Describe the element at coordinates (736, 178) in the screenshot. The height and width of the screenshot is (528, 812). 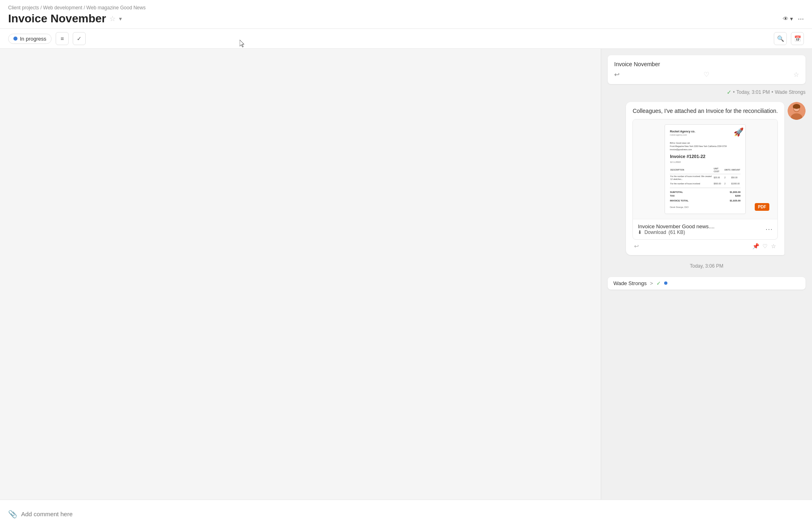
I see `row1-amount: $50.00` at that location.